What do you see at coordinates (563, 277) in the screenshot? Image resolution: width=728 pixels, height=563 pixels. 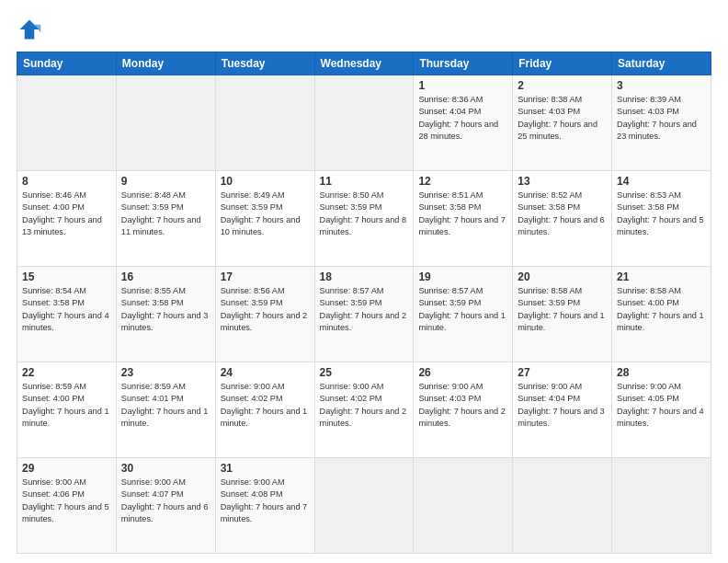 I see `day-number: 20` at bounding box center [563, 277].